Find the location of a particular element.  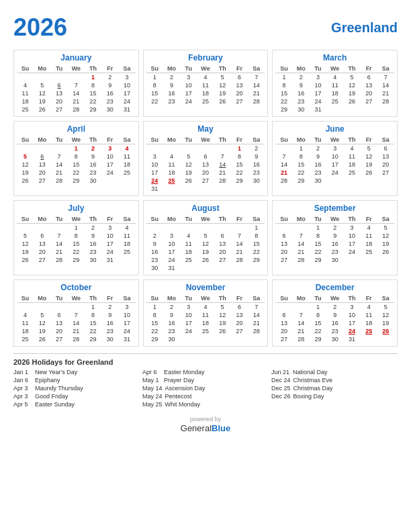

day-header: We is located at coordinates (77, 69).